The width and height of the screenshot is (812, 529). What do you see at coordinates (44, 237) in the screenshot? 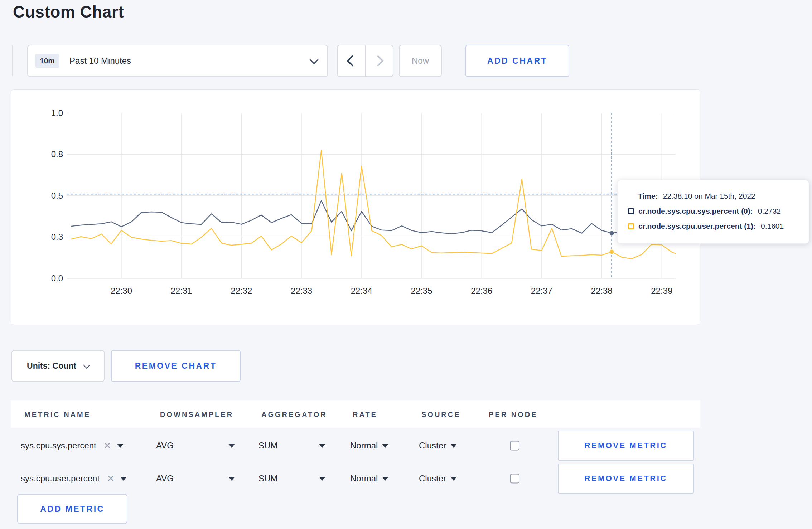
I see `y-axis-tick-label: 0.3` at bounding box center [44, 237].